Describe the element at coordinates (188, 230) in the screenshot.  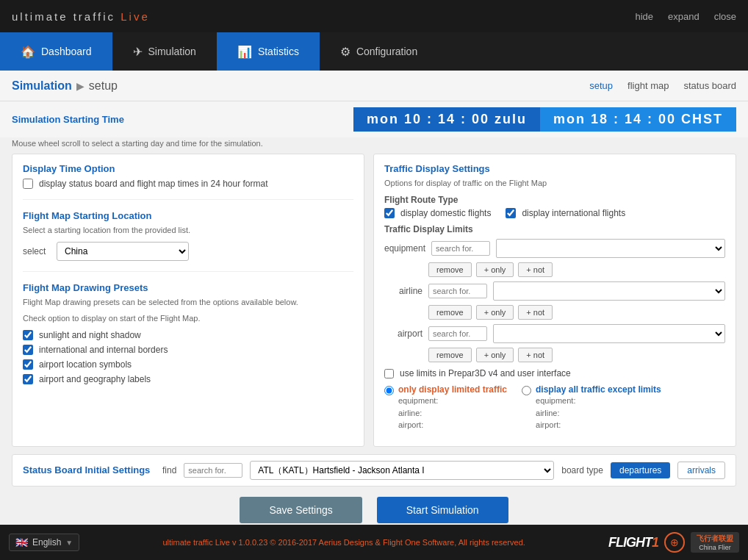
I see `flight-map-desc: Select a starting location from the prov…` at that location.